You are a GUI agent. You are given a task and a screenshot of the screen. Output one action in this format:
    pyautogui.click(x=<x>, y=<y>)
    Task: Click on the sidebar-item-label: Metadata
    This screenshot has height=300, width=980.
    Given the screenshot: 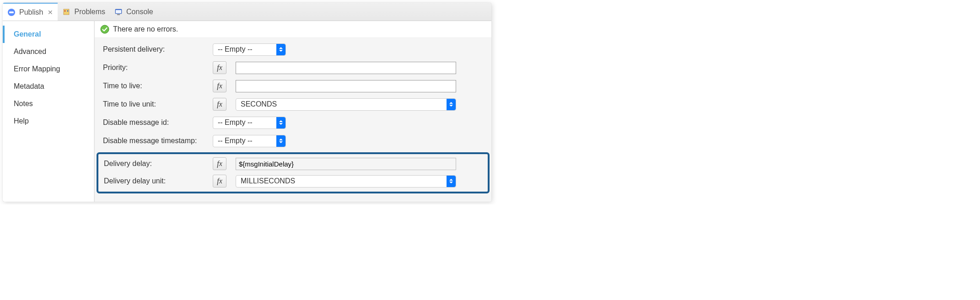 What is the action you would take?
    pyautogui.click(x=29, y=86)
    